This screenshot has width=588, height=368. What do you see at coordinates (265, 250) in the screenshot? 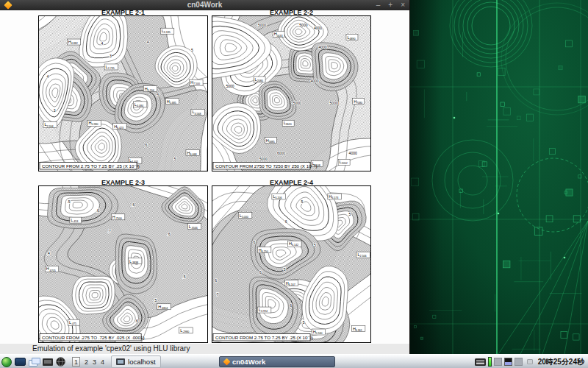
I see `extremum-label-H: H6.250` at bounding box center [265, 250].